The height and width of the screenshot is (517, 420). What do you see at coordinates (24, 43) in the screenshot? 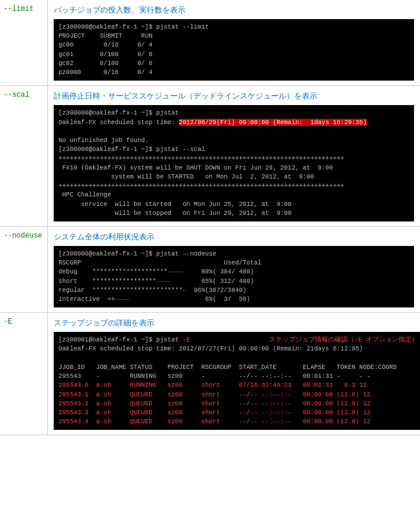
I see `label-limit: --limit` at bounding box center [24, 43].